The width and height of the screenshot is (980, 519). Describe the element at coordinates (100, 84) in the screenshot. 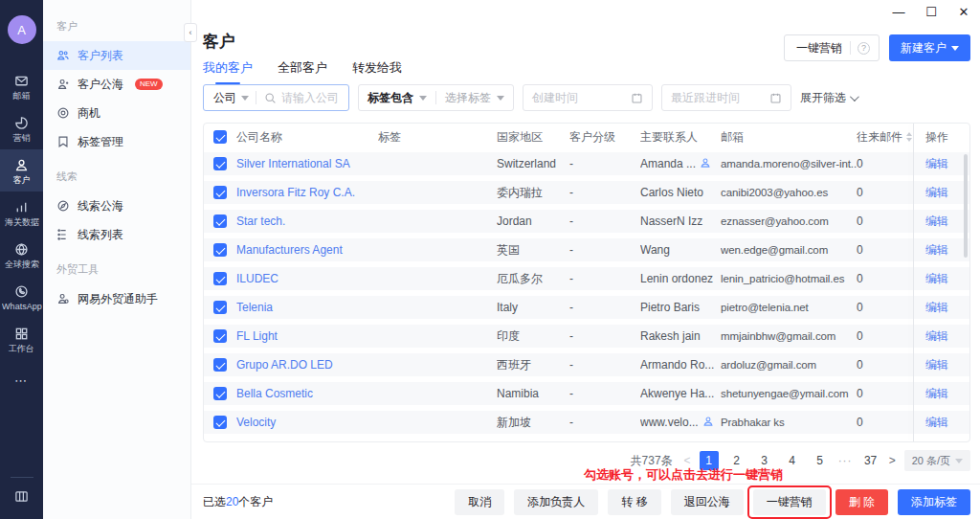

I see `sidebar-item-label: 客户公海` at that location.